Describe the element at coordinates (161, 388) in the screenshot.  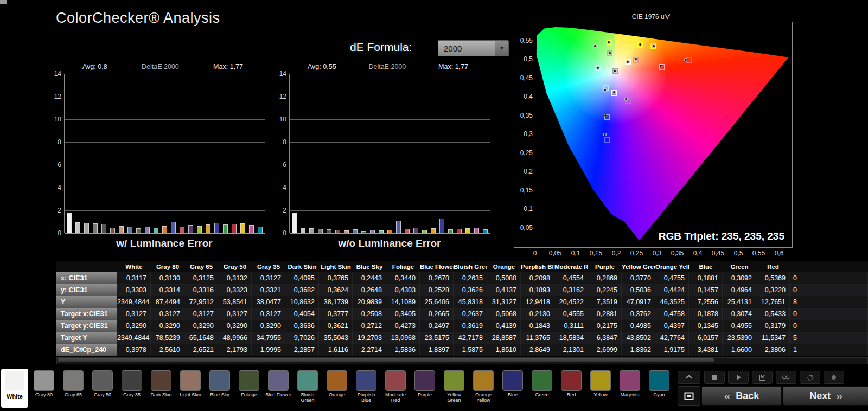
I see `swatch-dark-skin: Dark Skin` at that location.